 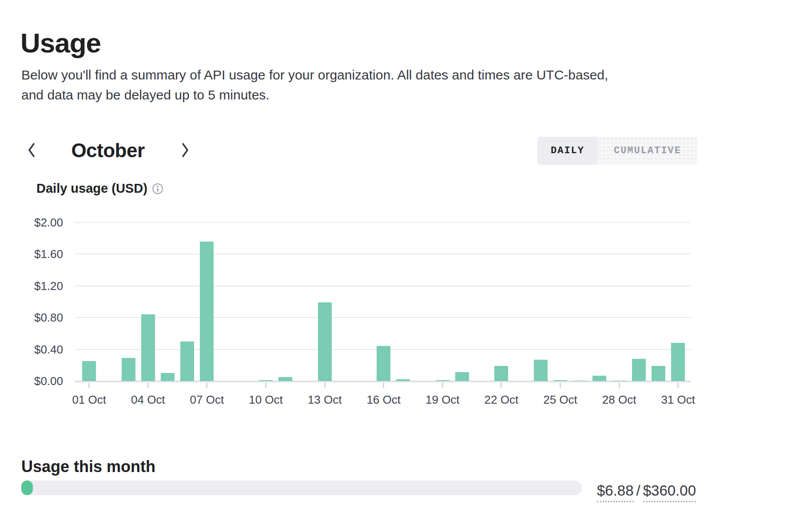 I want to click on page-description-line1: Below you'll find a summary of API usage…, so click(x=314, y=75).